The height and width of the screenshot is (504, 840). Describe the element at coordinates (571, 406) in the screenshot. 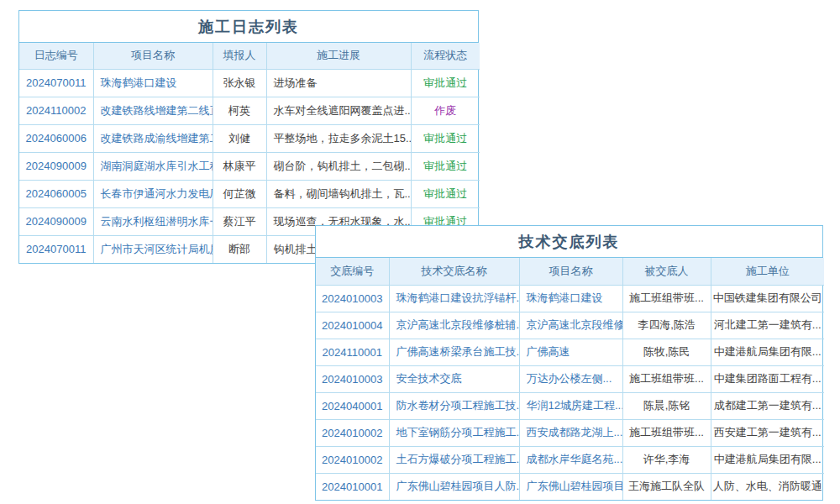

I see `disclosure-project-cell: 华润12城房建工程...` at that location.